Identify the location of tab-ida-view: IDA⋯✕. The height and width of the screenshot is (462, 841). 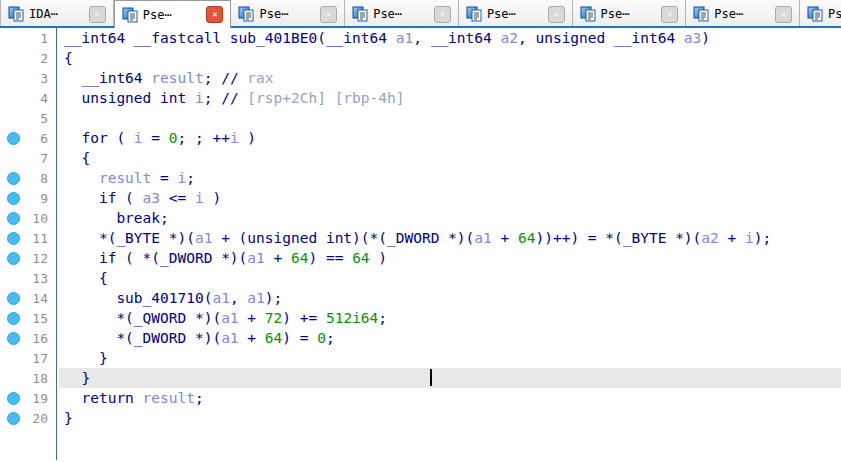
(57, 14).